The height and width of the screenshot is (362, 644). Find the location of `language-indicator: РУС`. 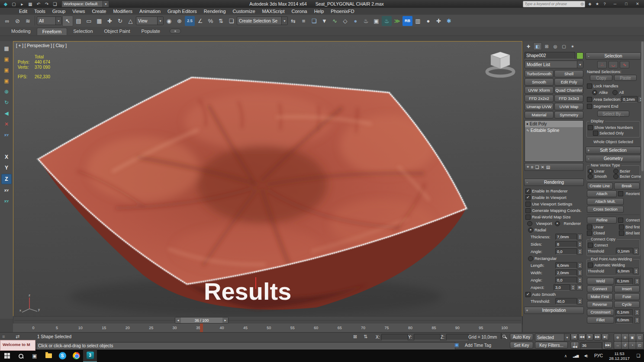

language-indicator: РУС is located at coordinates (599, 356).